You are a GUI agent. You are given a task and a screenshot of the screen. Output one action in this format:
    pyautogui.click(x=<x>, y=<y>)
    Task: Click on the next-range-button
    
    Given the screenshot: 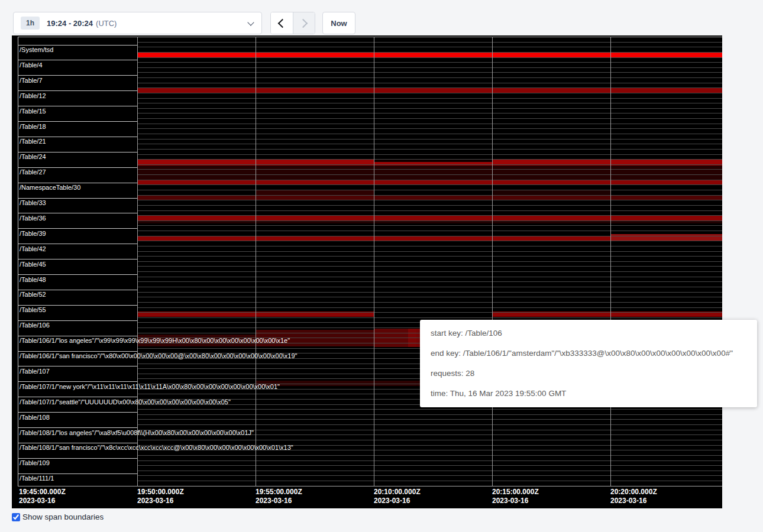 What is the action you would take?
    pyautogui.click(x=304, y=23)
    